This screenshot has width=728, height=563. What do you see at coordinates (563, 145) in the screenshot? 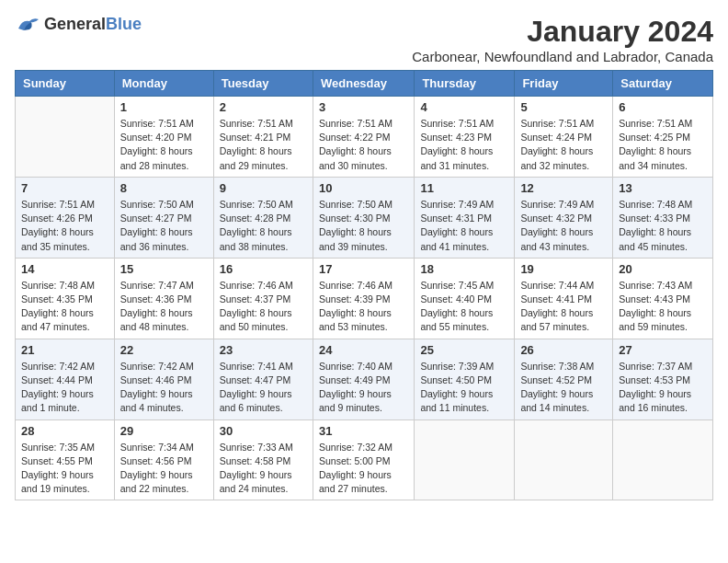
I see `day-info: Sunrise: 7:51 AMSunset: 4:24 PMDaylight:…` at bounding box center [563, 145].